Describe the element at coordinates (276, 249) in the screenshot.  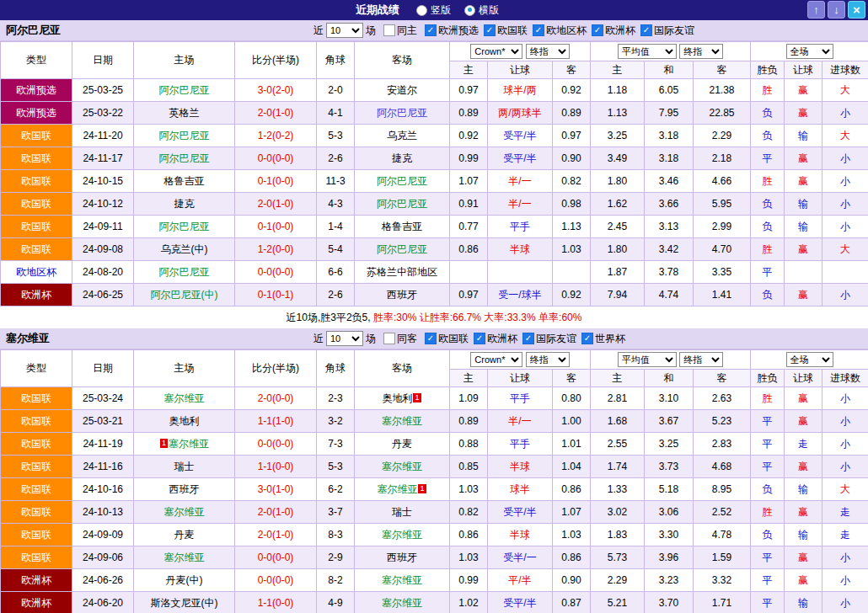
I see `match-score: 1-2(0-0)` at that location.